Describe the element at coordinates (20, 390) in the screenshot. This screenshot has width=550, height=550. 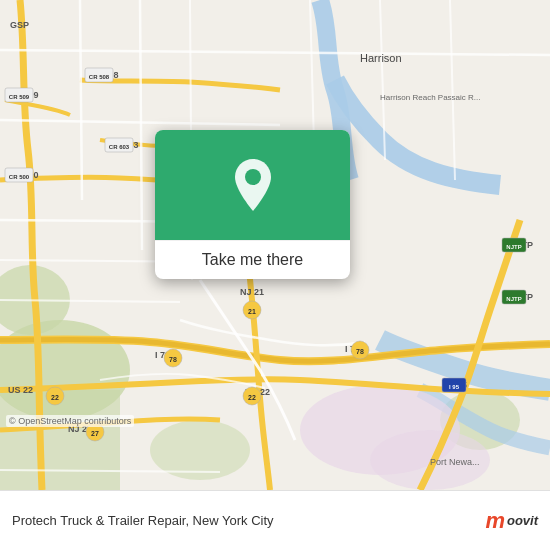
I see `svg-text: US 22` at that location.